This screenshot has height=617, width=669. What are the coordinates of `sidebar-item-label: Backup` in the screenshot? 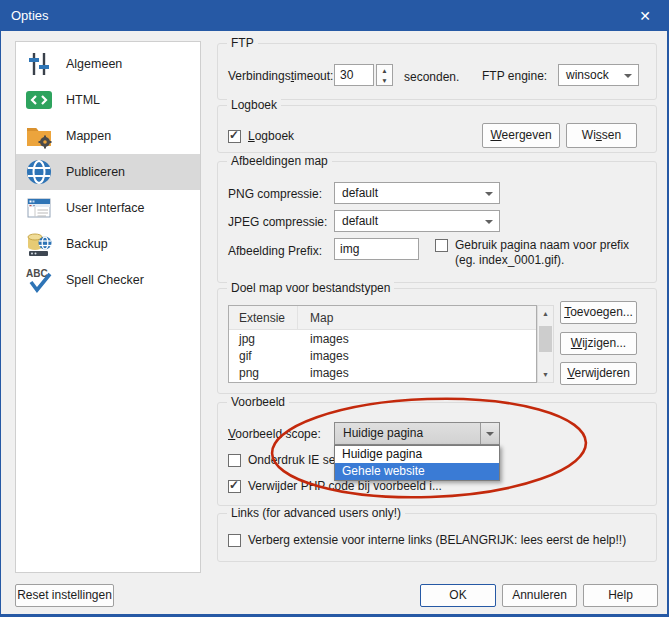 It's located at (87, 244).